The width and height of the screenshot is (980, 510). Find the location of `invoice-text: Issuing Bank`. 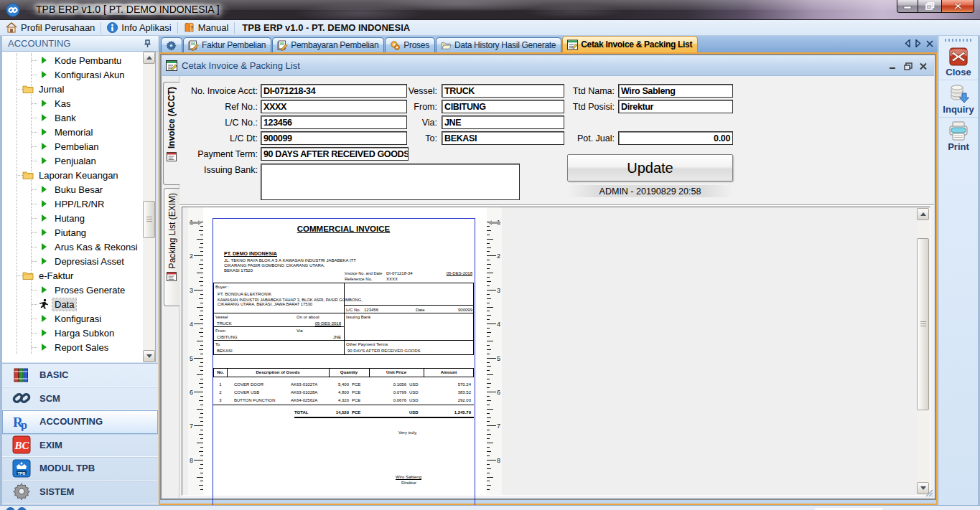

invoice-text: Issuing Bank is located at coordinates (358, 317).